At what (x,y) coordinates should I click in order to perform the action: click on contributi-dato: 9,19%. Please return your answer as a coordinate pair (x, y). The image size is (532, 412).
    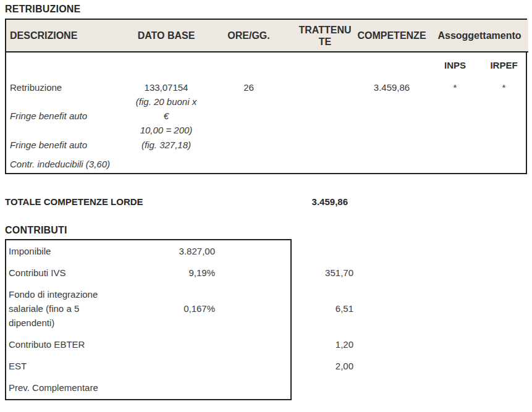
    Looking at the image, I should click on (160, 273).